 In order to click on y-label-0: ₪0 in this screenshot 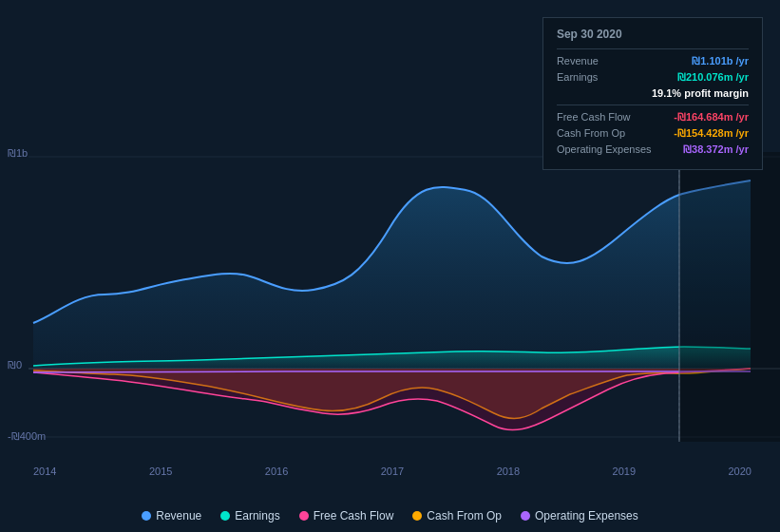, I will do `click(15, 365)`.